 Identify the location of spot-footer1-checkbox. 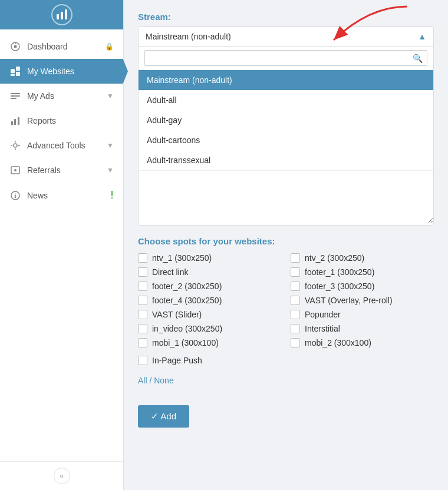
(295, 272).